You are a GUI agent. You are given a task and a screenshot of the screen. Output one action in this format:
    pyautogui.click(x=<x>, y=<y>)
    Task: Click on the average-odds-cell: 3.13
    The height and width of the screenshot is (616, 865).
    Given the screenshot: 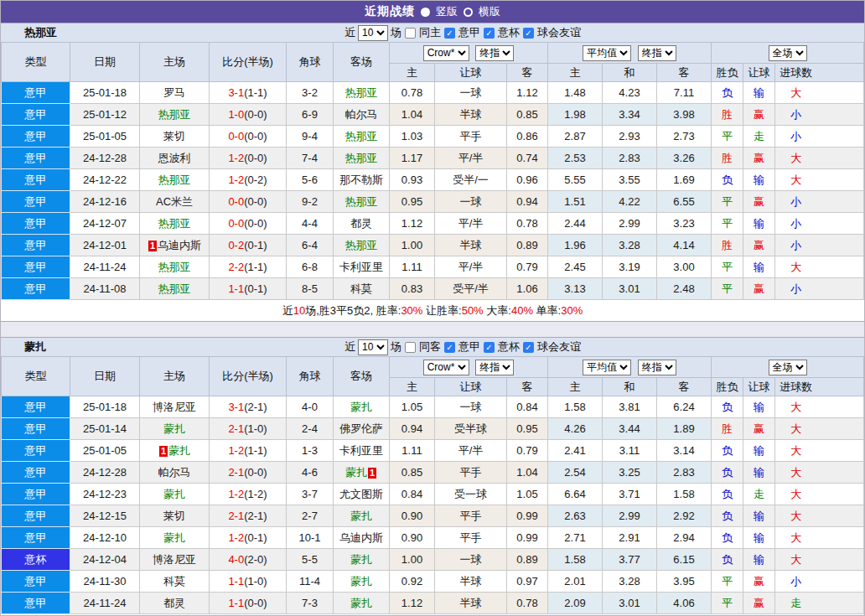 What is the action you would take?
    pyautogui.click(x=575, y=289)
    